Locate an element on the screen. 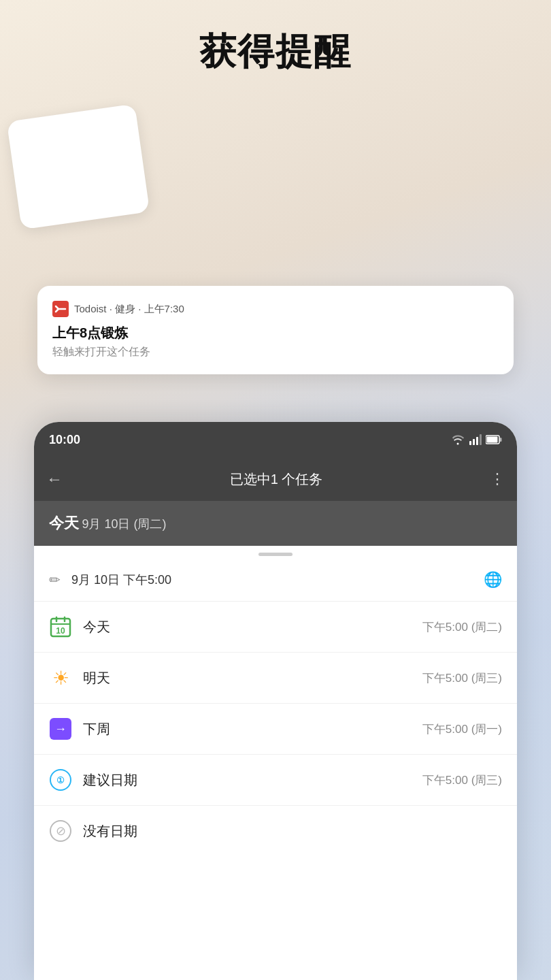 This screenshot has height=980, width=551. scroll-bar is located at coordinates (276, 554).